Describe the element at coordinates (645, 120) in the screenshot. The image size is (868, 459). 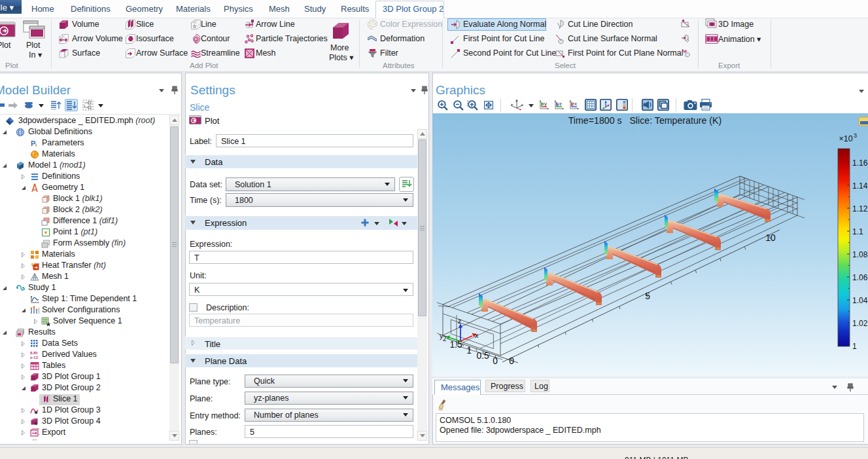
I see `svg-text:Time=1800 s Slice: Temperatu: Time=1800 s Slice: Temperature (K)` at that location.